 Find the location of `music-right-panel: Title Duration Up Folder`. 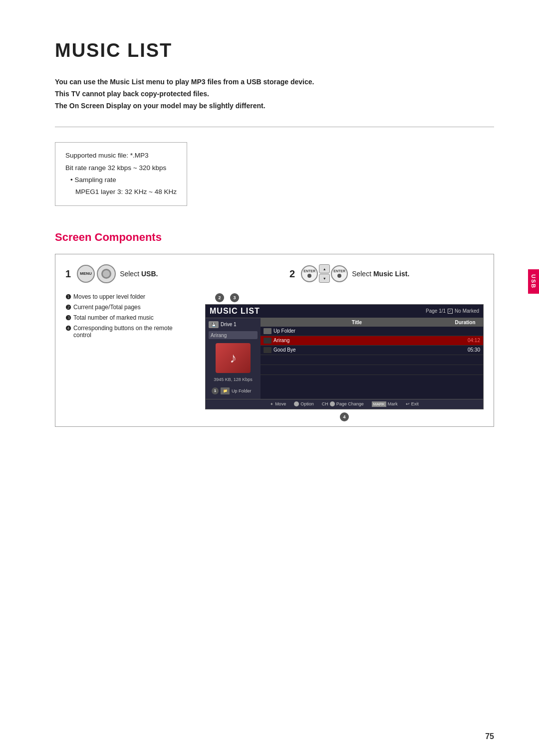

music-right-panel: Title Duration Up Folder is located at coordinates (372, 359).